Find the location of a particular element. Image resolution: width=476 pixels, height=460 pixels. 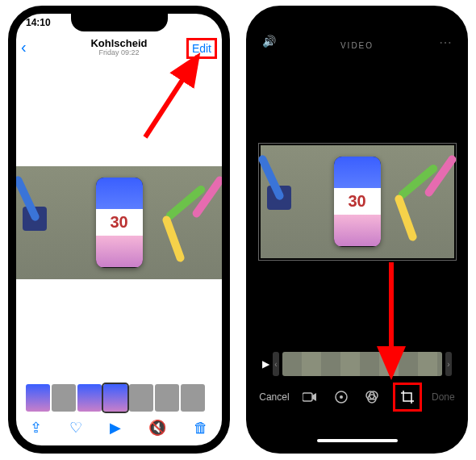

timeline-frames is located at coordinates (362, 364).